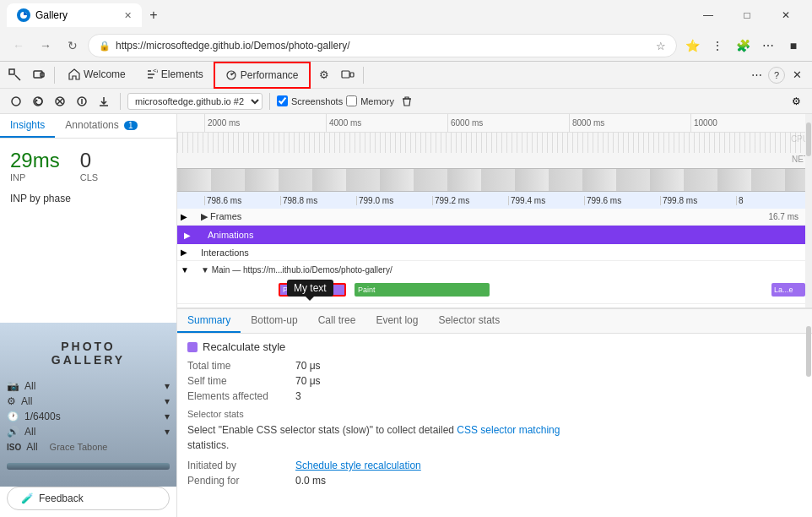 Image resolution: width=812 pixels, height=517 pixels. Describe the element at coordinates (24, 15) in the screenshot. I see `tab-favicon` at that location.